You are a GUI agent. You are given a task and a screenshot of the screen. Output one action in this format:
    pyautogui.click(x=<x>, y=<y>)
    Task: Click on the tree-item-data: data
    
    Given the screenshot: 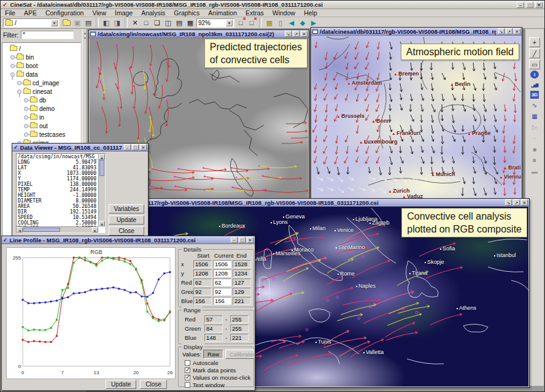 What is the action you would take?
    pyautogui.click(x=42, y=74)
    